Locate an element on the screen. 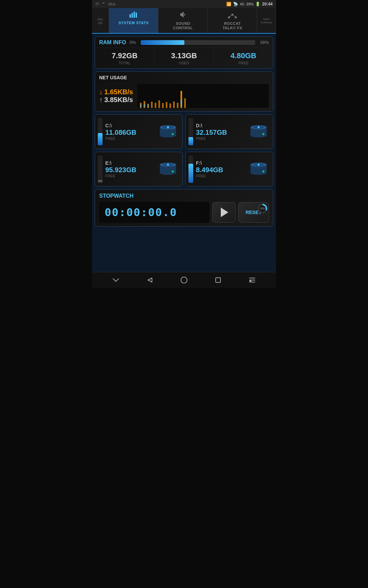  ram-title: RAM INFO is located at coordinates (112, 43).